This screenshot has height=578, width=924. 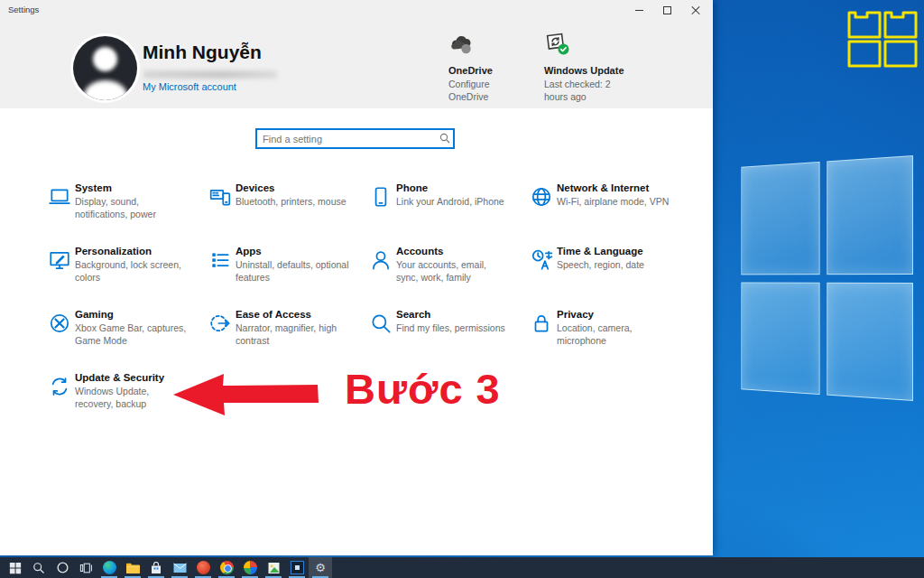 What do you see at coordinates (15, 567) in the screenshot?
I see `start-button` at bounding box center [15, 567].